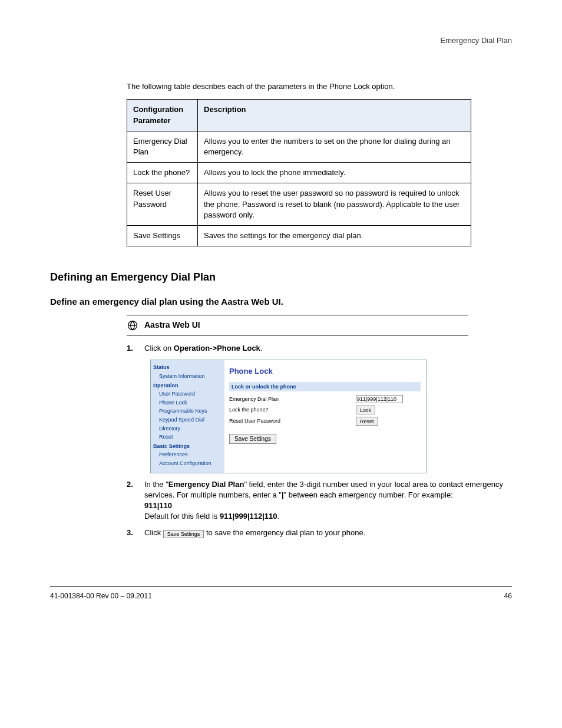  I want to click on label-emergency-dial-plan: Emergency Dial Plan, so click(292, 400).